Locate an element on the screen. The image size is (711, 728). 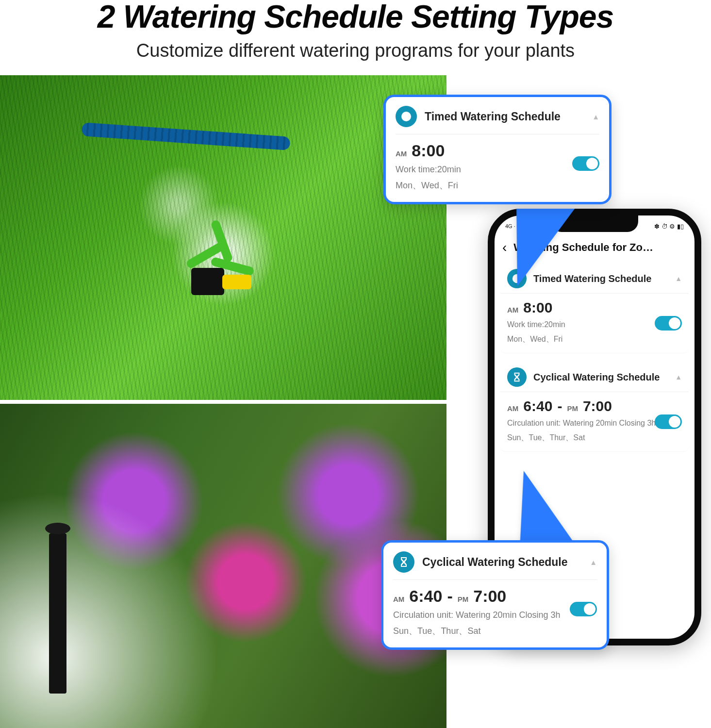
callout-timed-worktime: Work time:20min is located at coordinates (497, 170).